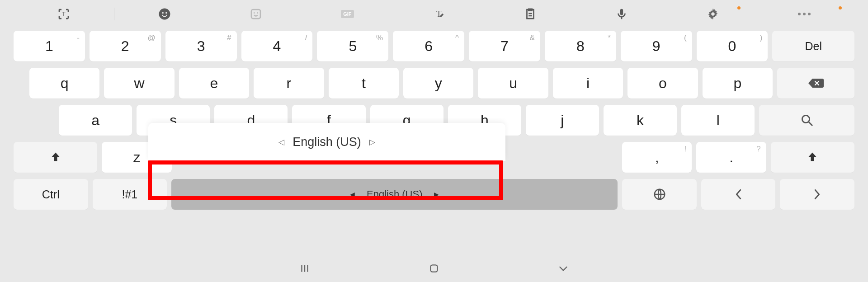 The image size is (868, 282). Describe the element at coordinates (437, 194) in the screenshot. I see `space-right-arrow-icon: ▶` at that location.